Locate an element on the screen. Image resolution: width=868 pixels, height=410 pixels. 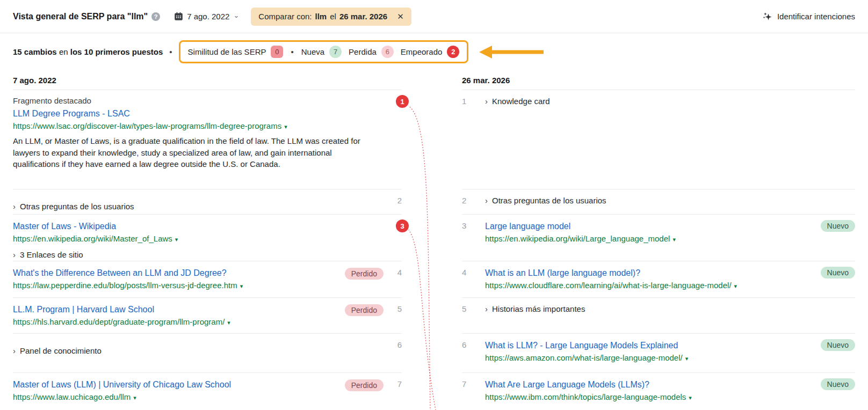
result-link: What's the Difference Between an LLM and… is located at coordinates (179, 273).